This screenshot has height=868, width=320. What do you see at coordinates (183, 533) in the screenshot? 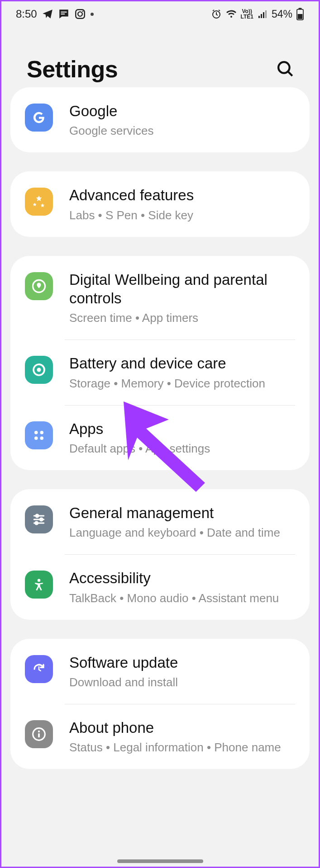
I see `item-subtitle: Language and keyboard • Date and time` at bounding box center [183, 533].